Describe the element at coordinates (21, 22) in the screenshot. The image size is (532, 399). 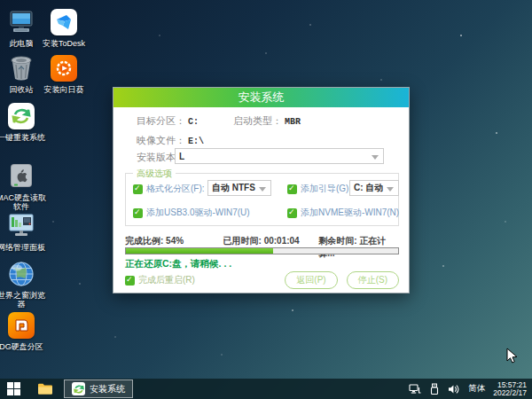
I see `this-pc-icon` at that location.